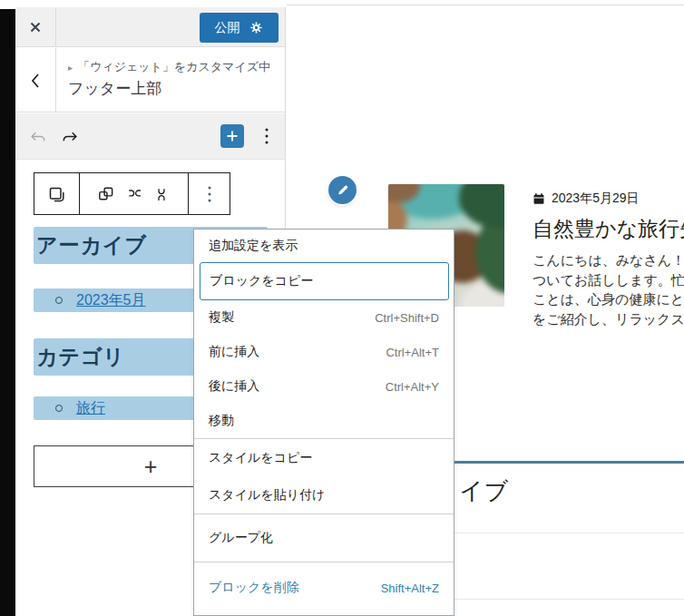 This screenshot has width=684, height=616. I want to click on editor-options-button, so click(267, 136).